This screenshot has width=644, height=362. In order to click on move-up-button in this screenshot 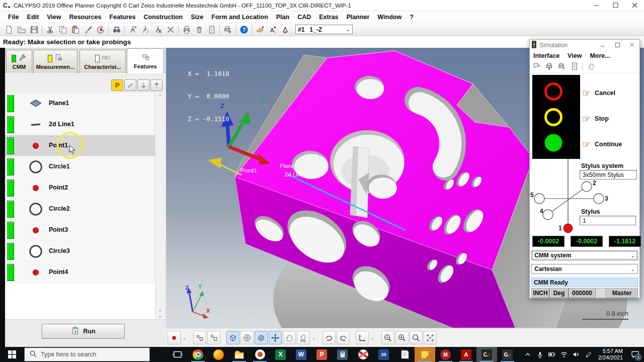, I will do `click(156, 85)`.